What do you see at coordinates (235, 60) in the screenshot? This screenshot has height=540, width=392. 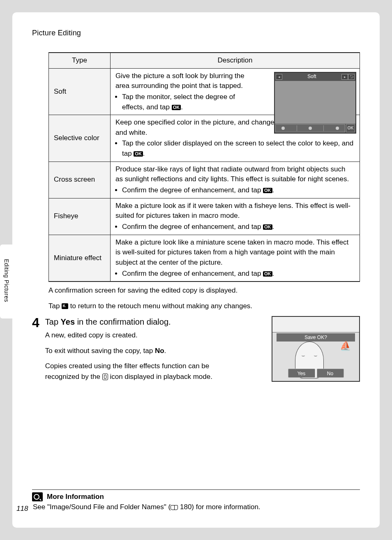 I see `col-desc: Description` at bounding box center [235, 60].